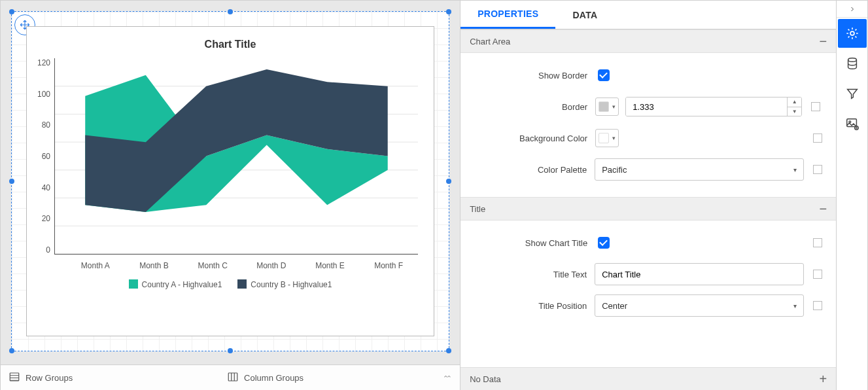  Describe the element at coordinates (477, 209) in the screenshot. I see `section-title-label: Title` at that location.